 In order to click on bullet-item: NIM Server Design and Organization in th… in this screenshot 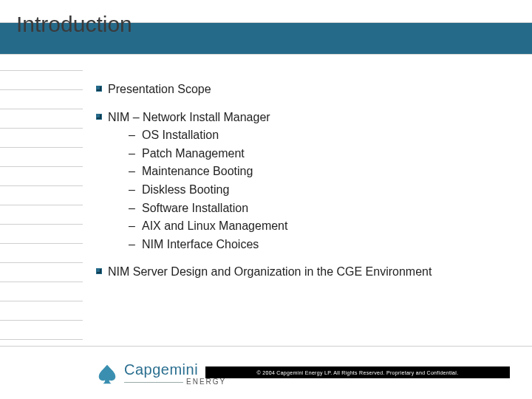, I will do `click(303, 272)`.